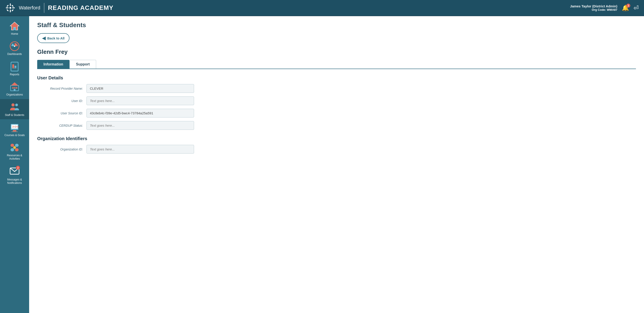 Image resolution: width=644 pixels, height=313 pixels. Describe the element at coordinates (62, 149) in the screenshot. I see `org-id-label: Organization ID:` at that location.